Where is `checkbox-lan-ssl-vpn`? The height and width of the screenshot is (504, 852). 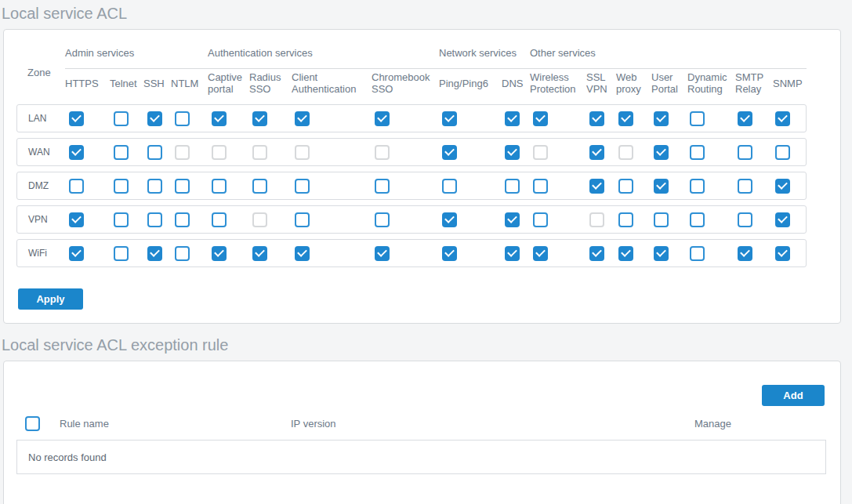 checkbox-lan-ssl-vpn is located at coordinates (597, 119).